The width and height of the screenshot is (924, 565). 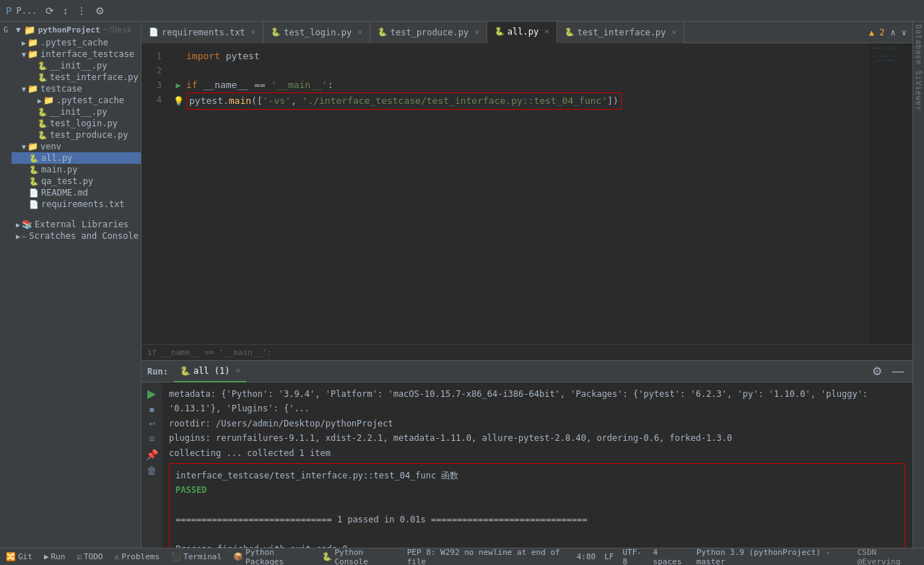 What do you see at coordinates (94, 77) in the screenshot?
I see `tree-label: test_interface.py` at bounding box center [94, 77].